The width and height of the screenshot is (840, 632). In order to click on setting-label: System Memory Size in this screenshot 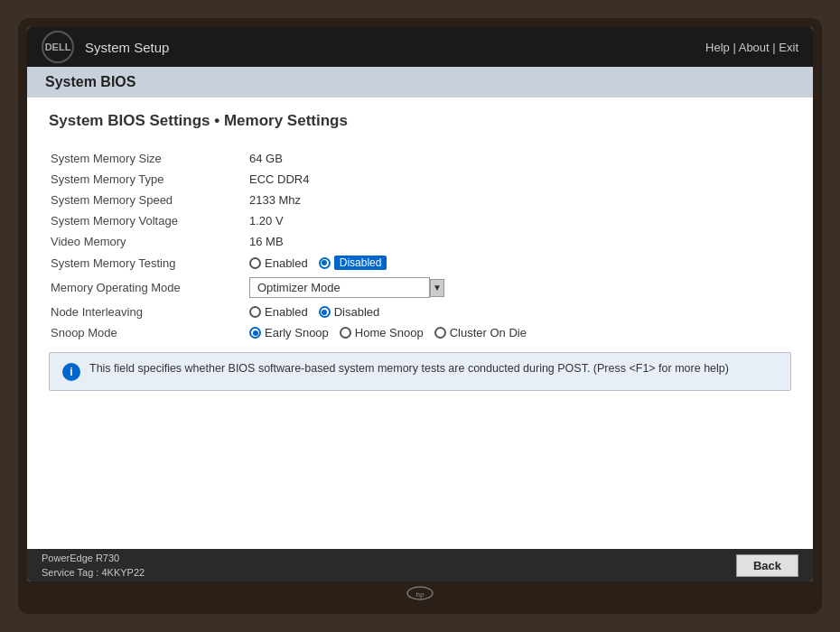, I will do `click(148, 159)`.